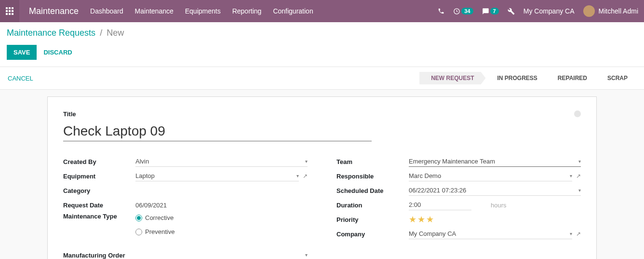  Describe the element at coordinates (516, 78) in the screenshot. I see `stage-in-progress: IN PROGRESS` at that location.